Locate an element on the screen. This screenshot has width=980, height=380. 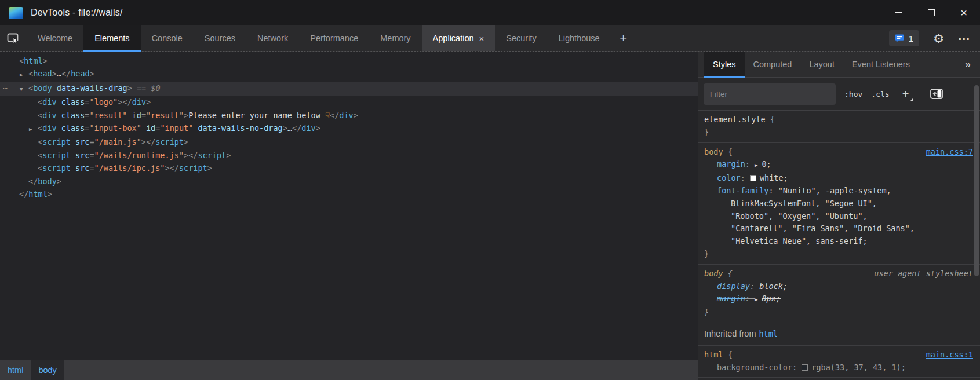
add-panel-button: + is located at coordinates (624, 38).